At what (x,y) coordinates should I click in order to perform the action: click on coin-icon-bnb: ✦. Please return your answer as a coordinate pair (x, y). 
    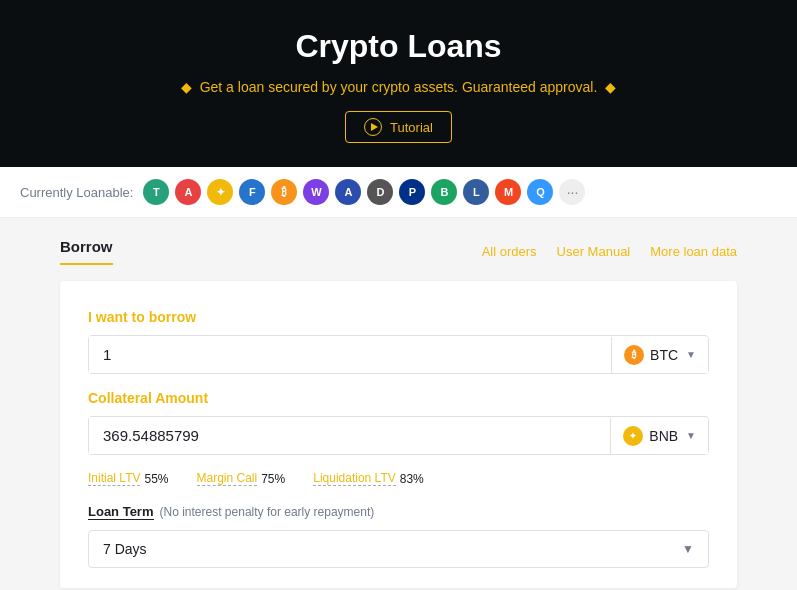
    Looking at the image, I should click on (220, 192).